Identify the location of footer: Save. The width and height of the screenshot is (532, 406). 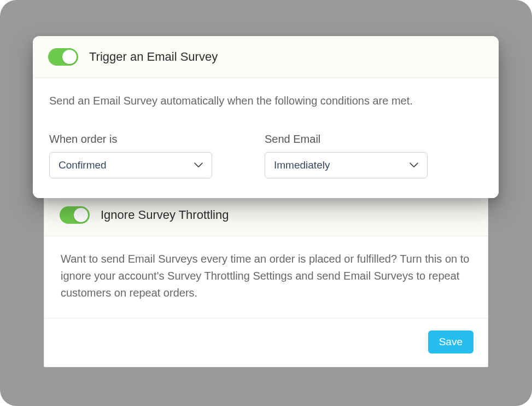
(266, 343).